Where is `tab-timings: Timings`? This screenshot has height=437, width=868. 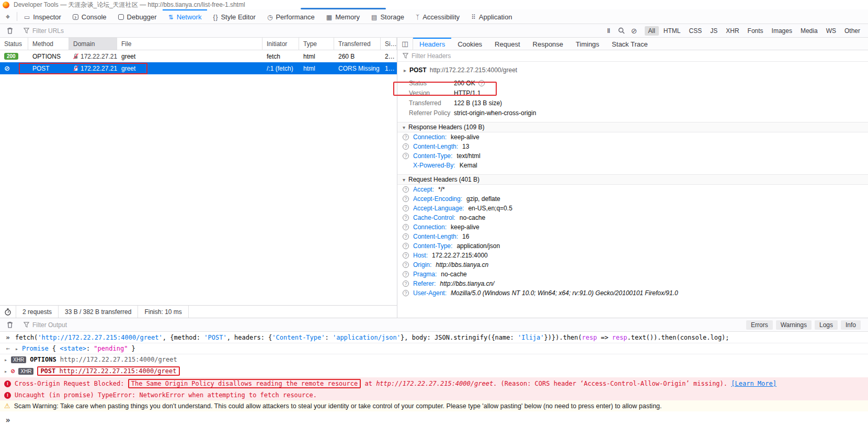
tab-timings: Timings is located at coordinates (588, 44).